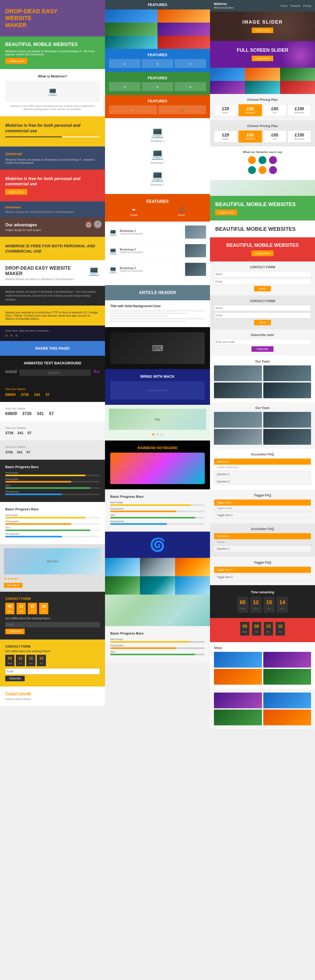 The image size is (315, 980). I want to click on plan-business: Business, so click(299, 113).